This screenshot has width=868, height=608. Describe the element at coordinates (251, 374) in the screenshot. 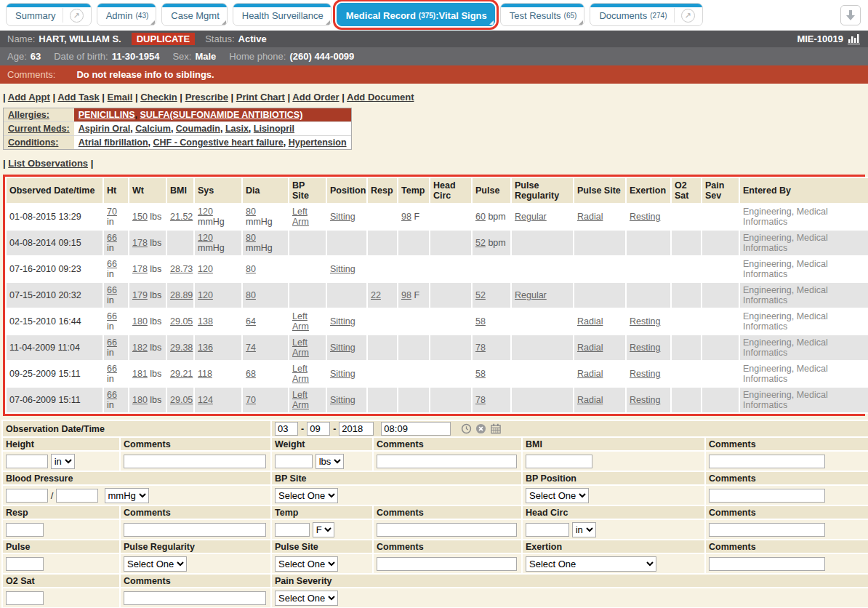

I see `dia-value-link: 68` at that location.